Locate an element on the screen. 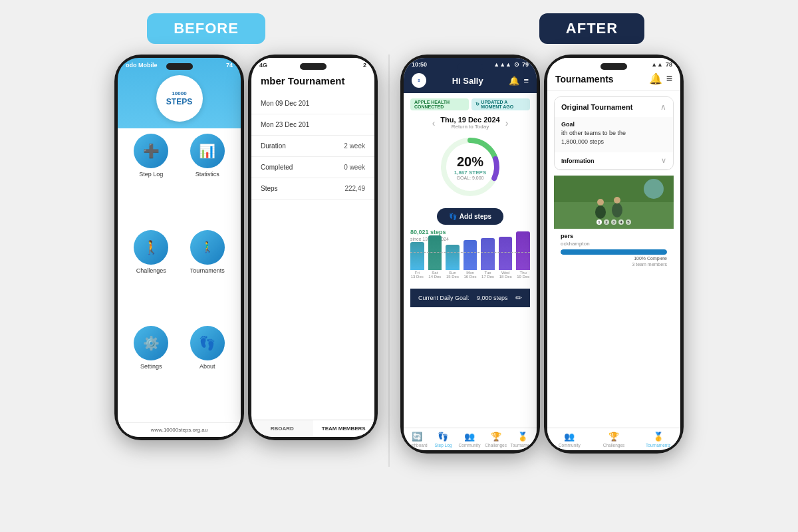 This screenshot has width=798, height=532. tournament-card-header: Original Tournament ∧ is located at coordinates (614, 107).